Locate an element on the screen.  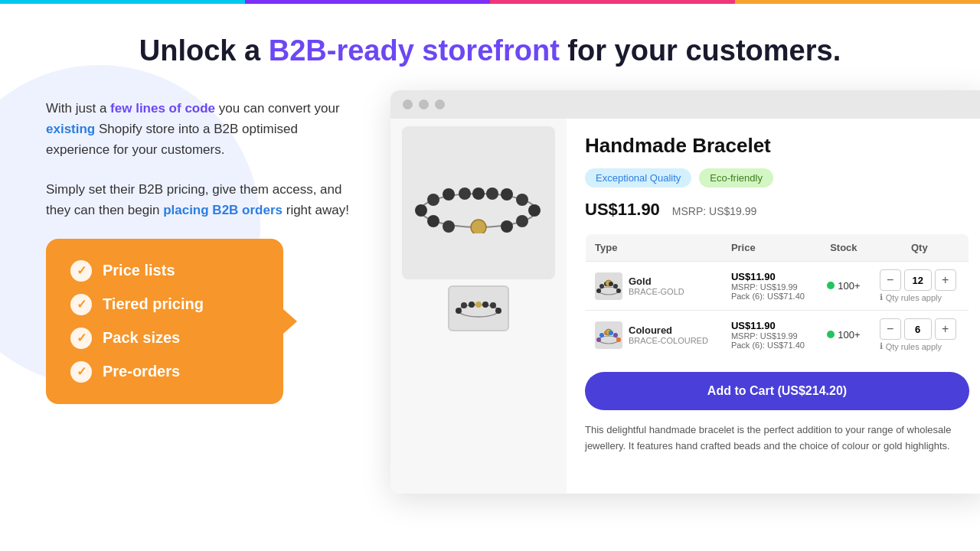
para1-prefix: With just a is located at coordinates (78, 109).